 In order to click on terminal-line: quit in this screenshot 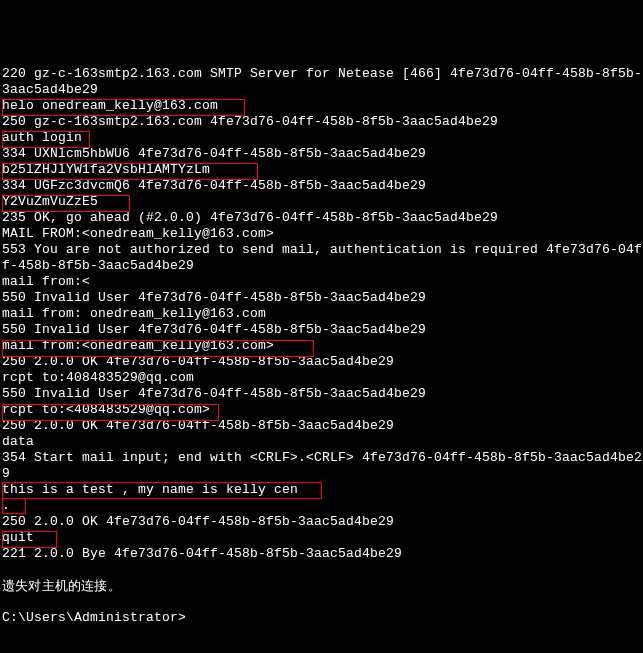, I will do `click(322, 538)`.